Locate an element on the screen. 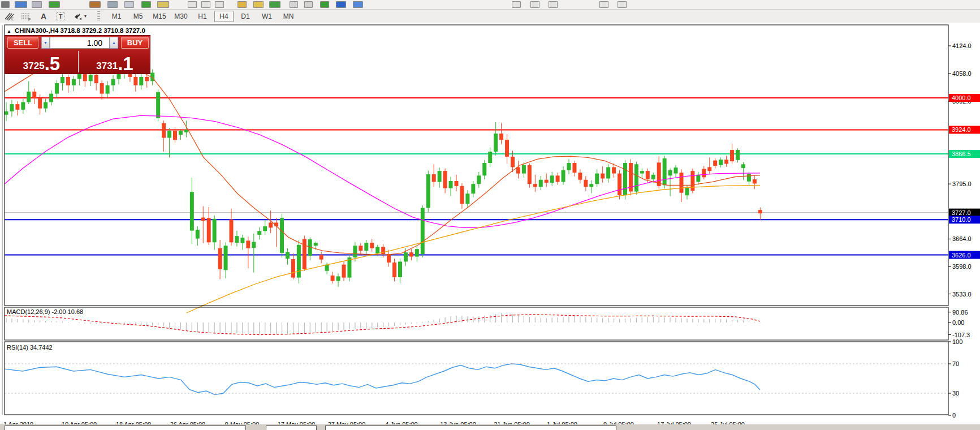 Image resolution: width=980 pixels, height=430 pixels. timeframe-button-M30: M30 is located at coordinates (181, 16).